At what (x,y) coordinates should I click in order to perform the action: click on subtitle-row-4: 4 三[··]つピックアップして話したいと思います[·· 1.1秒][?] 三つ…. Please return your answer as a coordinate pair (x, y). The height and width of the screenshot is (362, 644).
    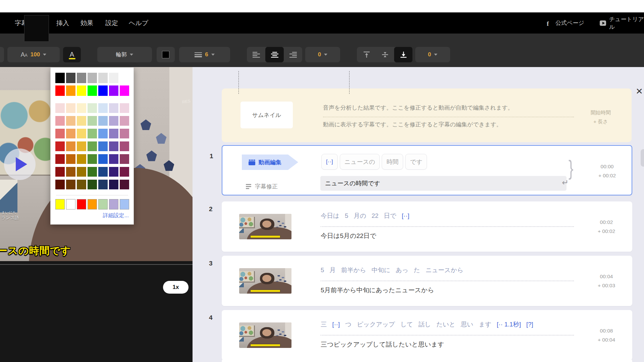
    Looking at the image, I should click on (427, 335).